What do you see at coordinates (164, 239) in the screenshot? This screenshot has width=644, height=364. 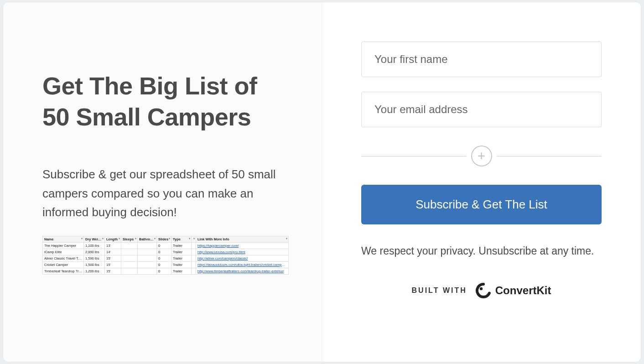 I see `col-slides: Slides` at bounding box center [164, 239].